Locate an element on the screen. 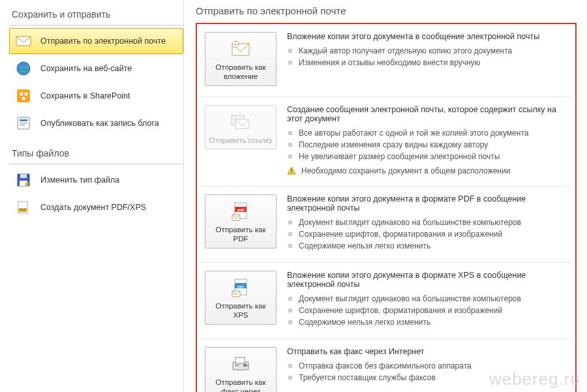 This screenshot has height=392, width=587. save-disk-icon is located at coordinates (23, 180).